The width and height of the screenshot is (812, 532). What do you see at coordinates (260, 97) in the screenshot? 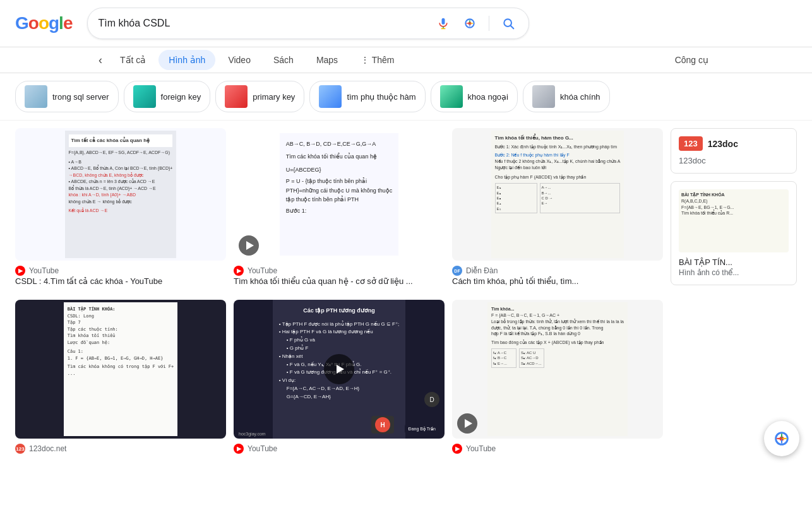
I see `chip-pk: primary key` at bounding box center [260, 97].